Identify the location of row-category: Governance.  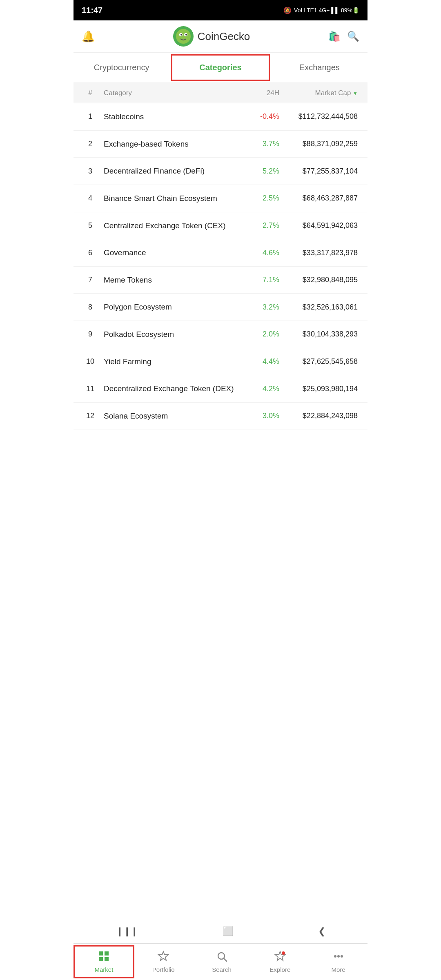
(167, 253).